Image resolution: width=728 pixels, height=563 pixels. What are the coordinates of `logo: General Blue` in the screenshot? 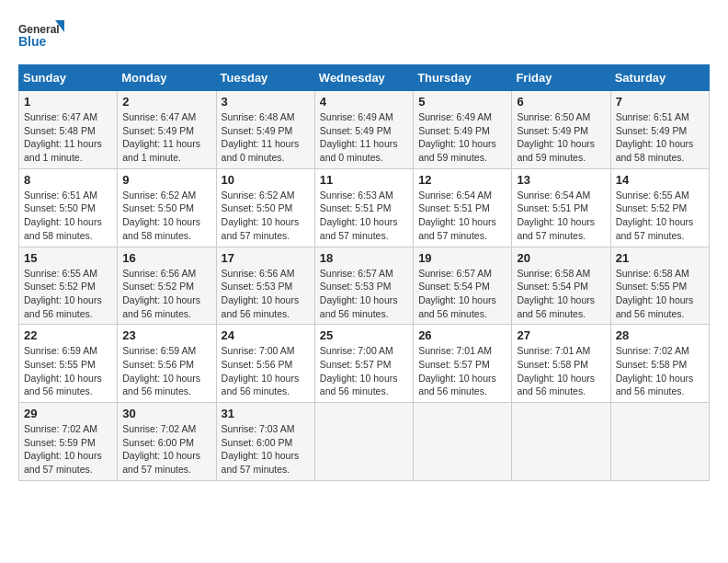 It's located at (41, 37).